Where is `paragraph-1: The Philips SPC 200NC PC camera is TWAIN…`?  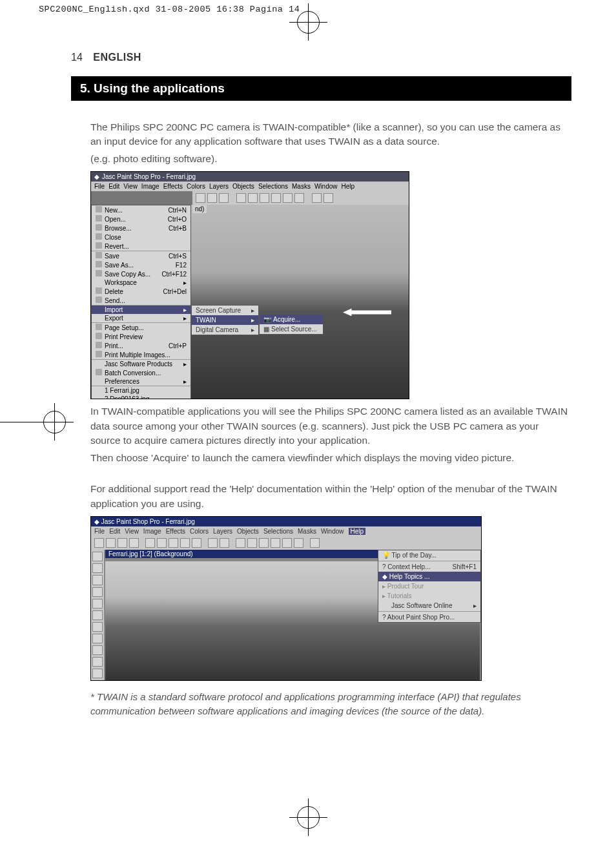
paragraph-1: The Philips SPC 200NC PC camera is TWAIN… is located at coordinates (331, 134).